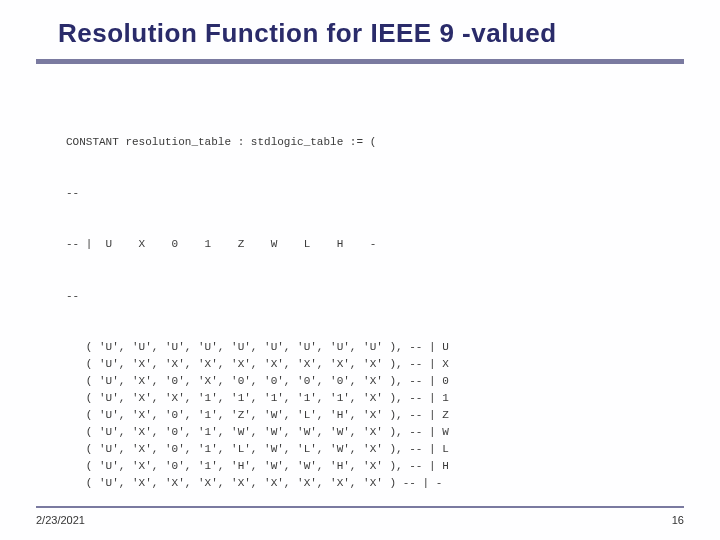 Image resolution: width=720 pixels, height=540 pixels. Describe the element at coordinates (375, 382) in the screenshot. I see `table-row: ( 'U', 'X', '0', 'X', '0', '0', '0', '0'…` at that location.